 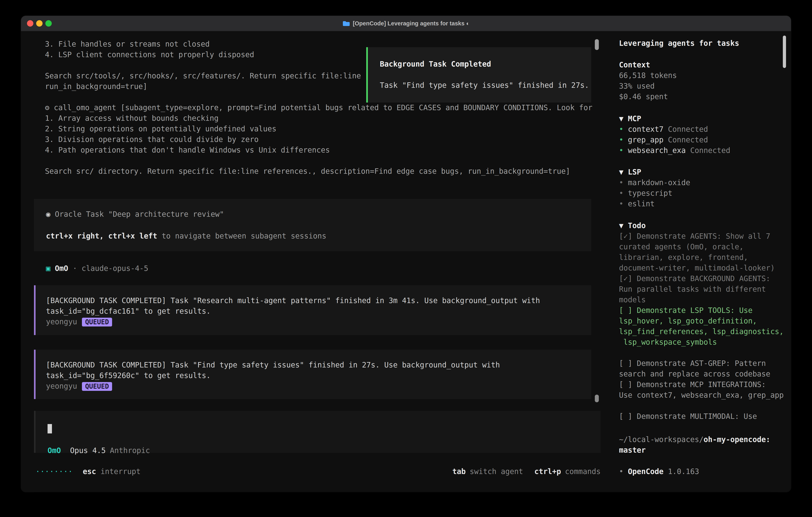 What do you see at coordinates (703, 416) in the screenshot?
I see `todo-line: [ ] Demonstrate MULTIMODAL: Use` at bounding box center [703, 416].